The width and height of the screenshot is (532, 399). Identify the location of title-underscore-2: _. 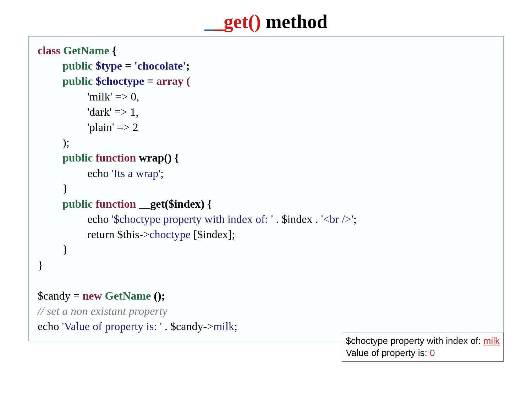
(219, 22).